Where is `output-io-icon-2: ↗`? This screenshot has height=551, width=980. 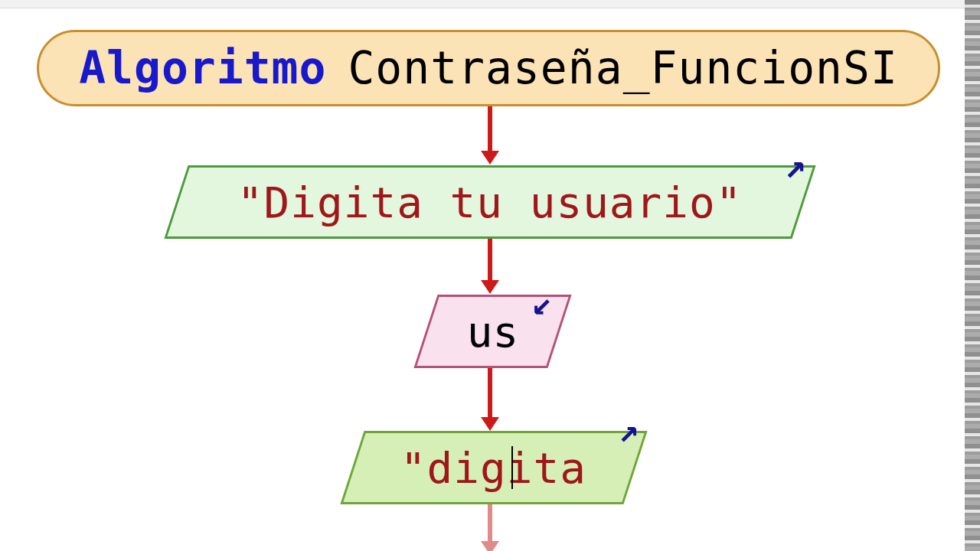 output-io-icon-2: ↗ is located at coordinates (629, 430).